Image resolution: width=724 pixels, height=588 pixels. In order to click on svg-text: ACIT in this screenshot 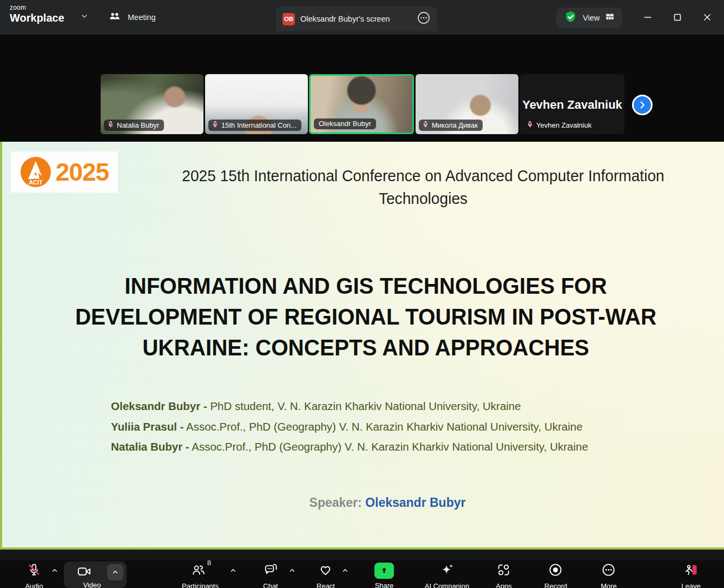, I will do `click(36, 182)`.